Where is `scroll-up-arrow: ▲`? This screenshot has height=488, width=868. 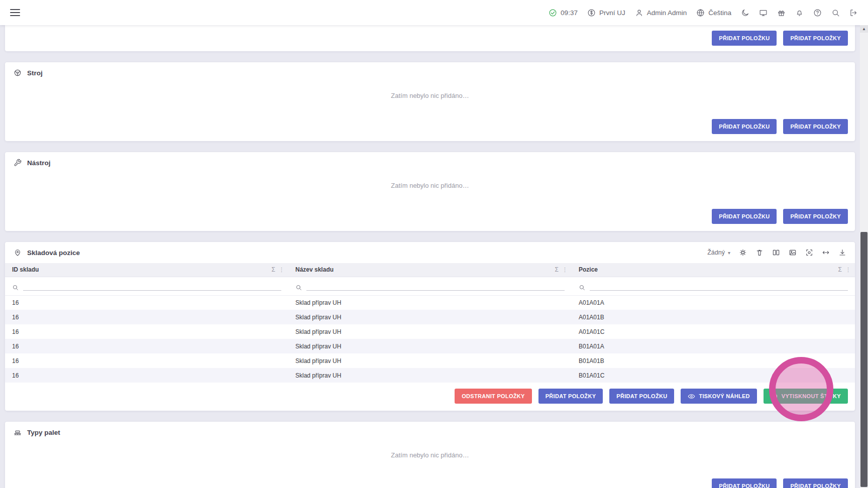 scroll-up-arrow: ▲ is located at coordinates (864, 29).